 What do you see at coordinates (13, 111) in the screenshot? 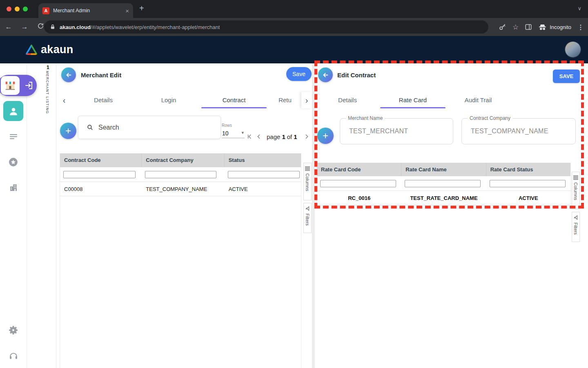
I see `sidebar-item-merchant-active` at bounding box center [13, 111].